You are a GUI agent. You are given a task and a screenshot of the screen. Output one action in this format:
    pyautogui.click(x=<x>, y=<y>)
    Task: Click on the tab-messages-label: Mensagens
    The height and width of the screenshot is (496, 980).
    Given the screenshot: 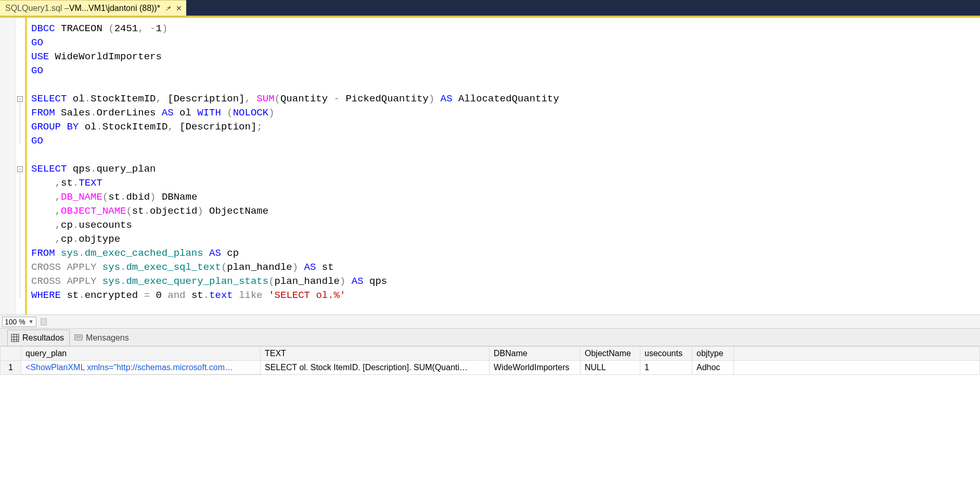 What is the action you would take?
    pyautogui.click(x=107, y=338)
    